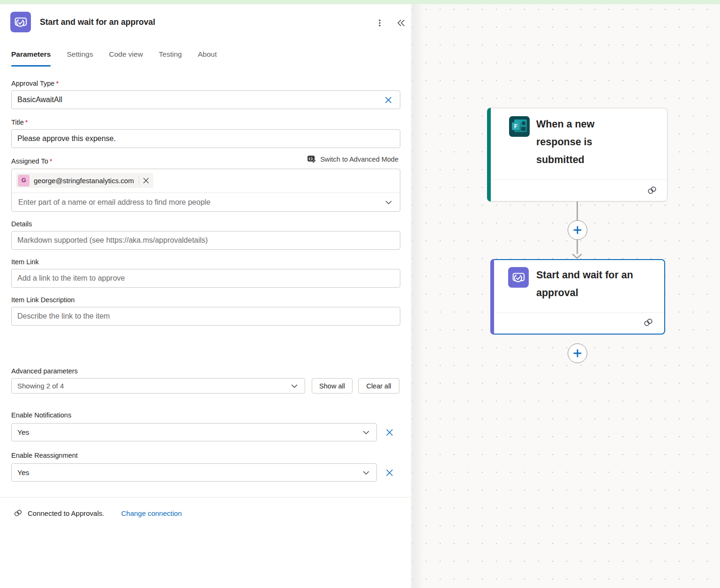 Image resolution: width=720 pixels, height=588 pixels. Describe the element at coordinates (45, 371) in the screenshot. I see `advanced-parameters-label: Advanced parameters` at that location.